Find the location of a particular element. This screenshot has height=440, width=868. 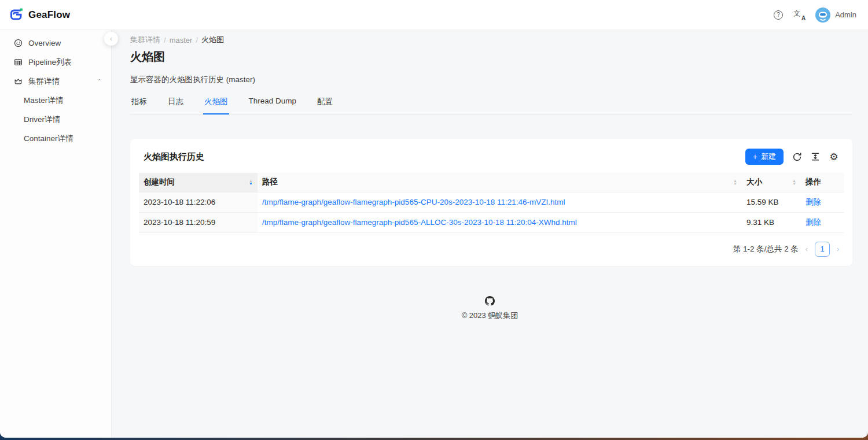

github-link is located at coordinates (490, 302).